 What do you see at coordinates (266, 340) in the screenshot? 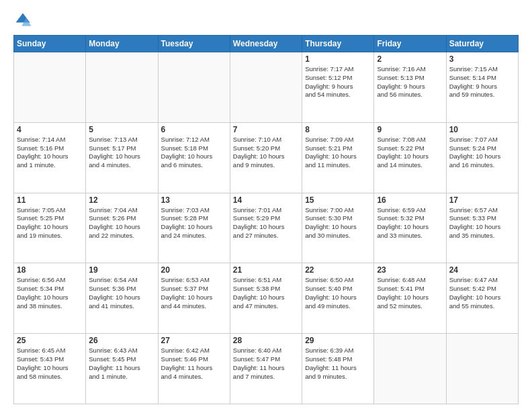
I see `day-number: 28` at bounding box center [266, 340].